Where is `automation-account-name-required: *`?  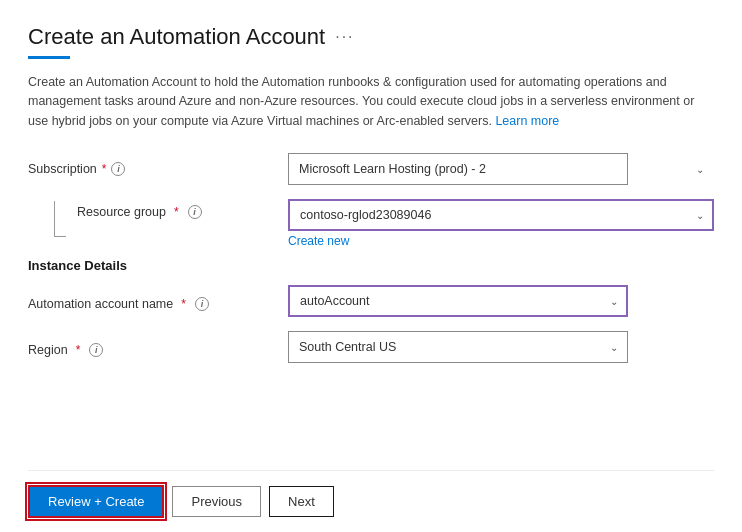
automation-account-name-required: * is located at coordinates (184, 304).